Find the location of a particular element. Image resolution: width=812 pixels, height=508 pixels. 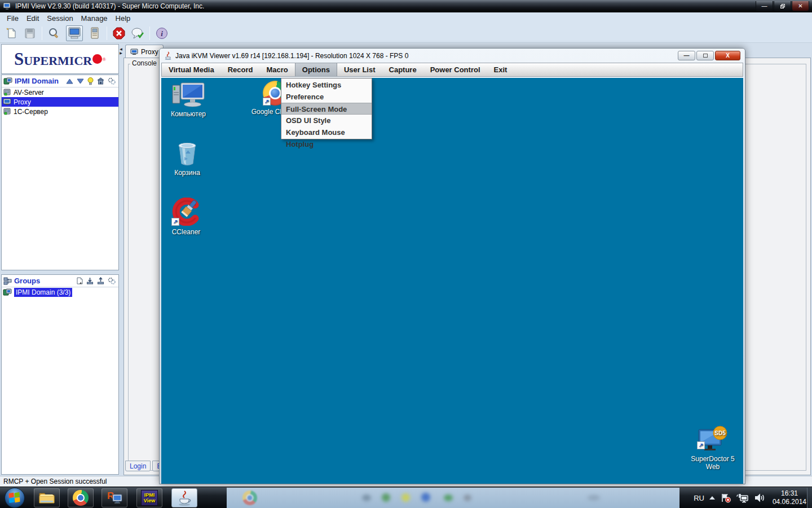

menu-help: Help is located at coordinates (123, 18).